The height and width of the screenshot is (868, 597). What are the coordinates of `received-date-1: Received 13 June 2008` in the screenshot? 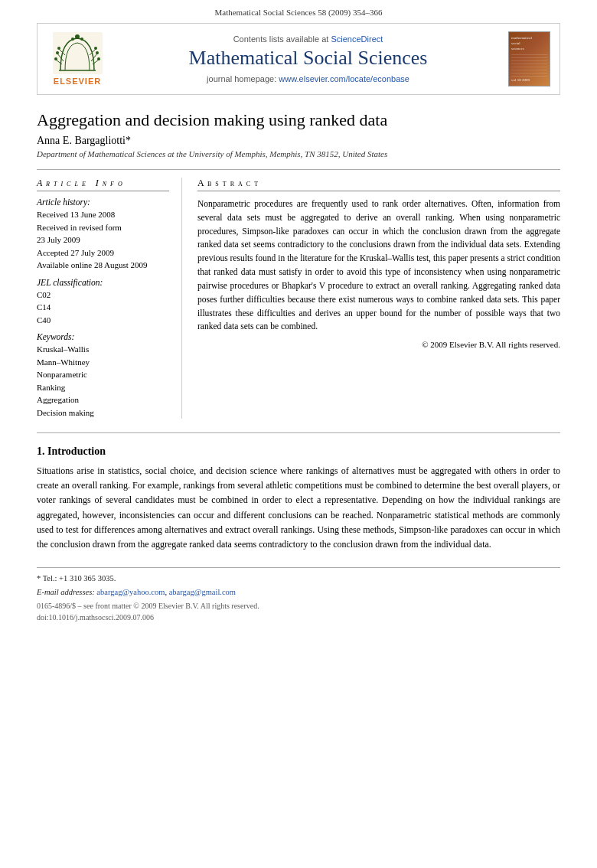 It's located at (103, 214).